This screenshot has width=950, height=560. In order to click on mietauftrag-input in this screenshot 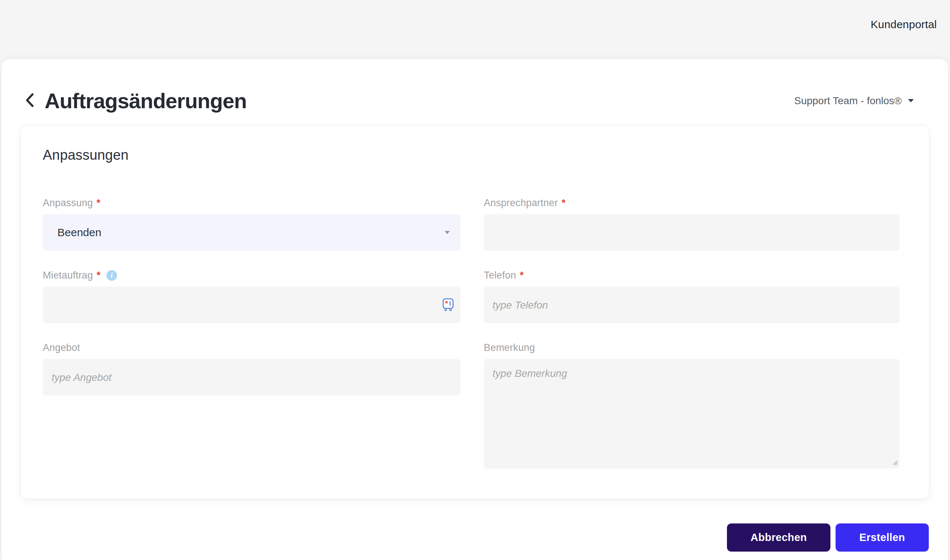, I will do `click(251, 305)`.